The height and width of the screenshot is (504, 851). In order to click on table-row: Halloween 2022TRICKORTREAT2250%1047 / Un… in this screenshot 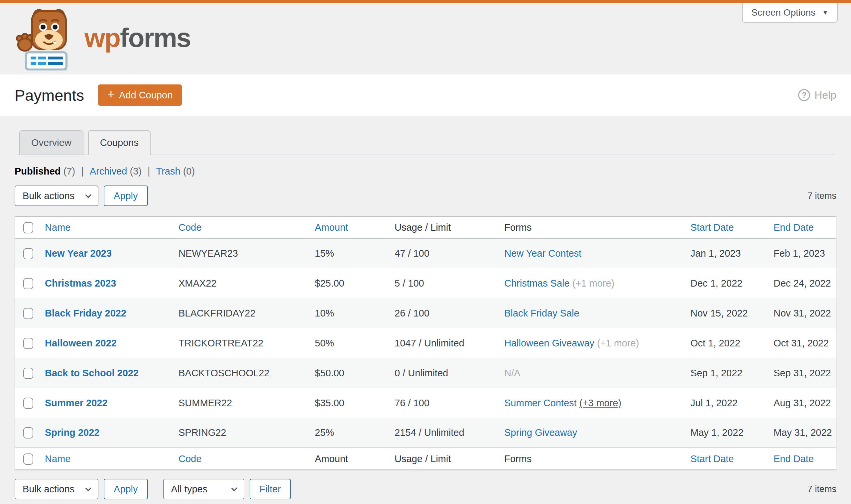, I will do `click(426, 343)`.